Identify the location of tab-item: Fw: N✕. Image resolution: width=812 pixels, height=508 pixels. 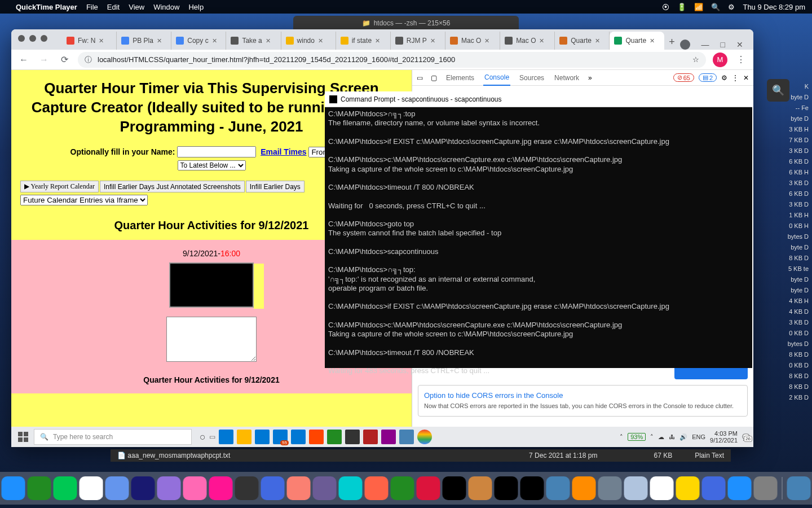
(89, 41).